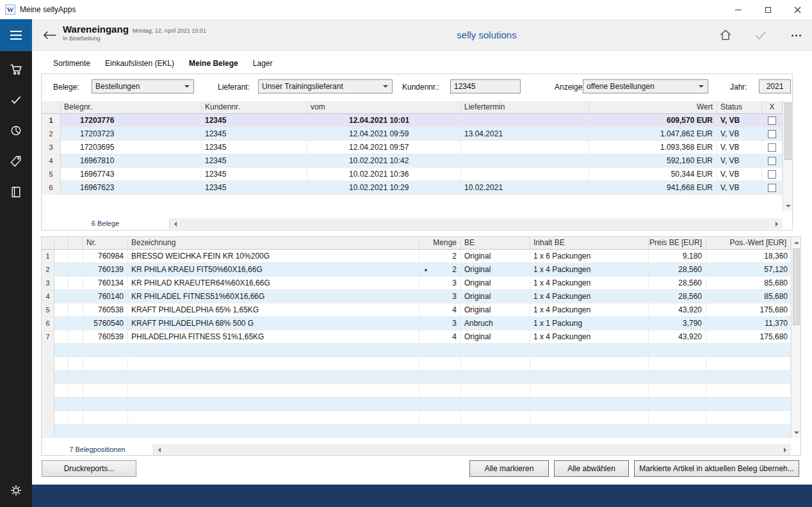 The image size is (812, 507). What do you see at coordinates (214, 63) in the screenshot?
I see `tab-meine-belege: Meine Belege` at bounding box center [214, 63].